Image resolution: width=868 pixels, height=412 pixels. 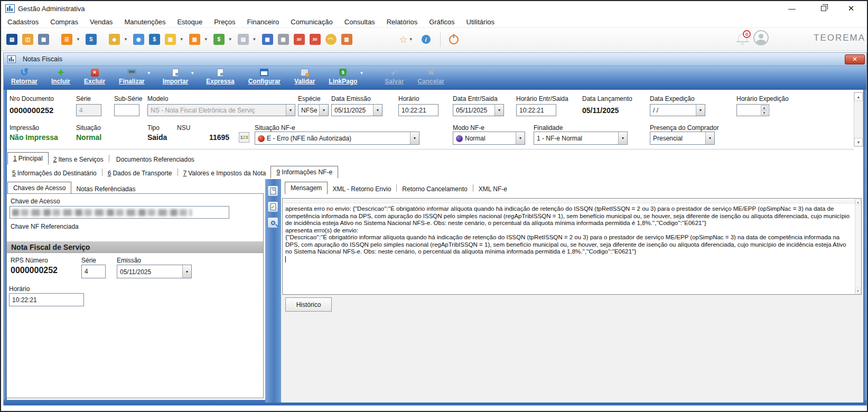 I want to click on serie-input: 4, so click(x=89, y=110).